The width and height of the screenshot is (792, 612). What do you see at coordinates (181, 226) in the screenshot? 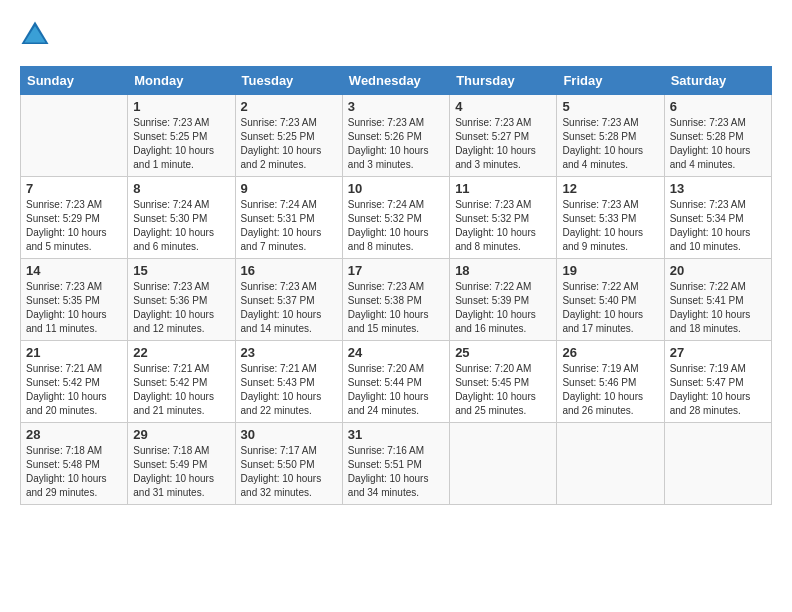
I see `day-info: Sunrise: 7:24 AM Sunset: 5:30 PM Dayligh…` at bounding box center [181, 226].